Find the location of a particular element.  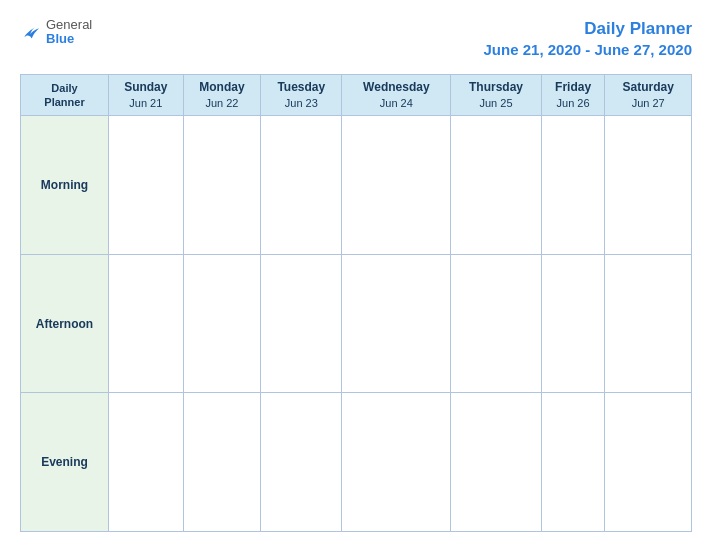

header-label-line2: Planner is located at coordinates (64, 102).